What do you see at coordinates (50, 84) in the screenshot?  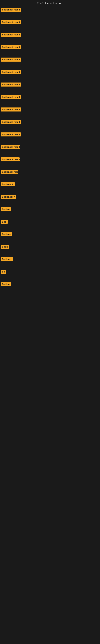 I see `bottleneck-row-7: Bottleneck result` at bounding box center [50, 84].